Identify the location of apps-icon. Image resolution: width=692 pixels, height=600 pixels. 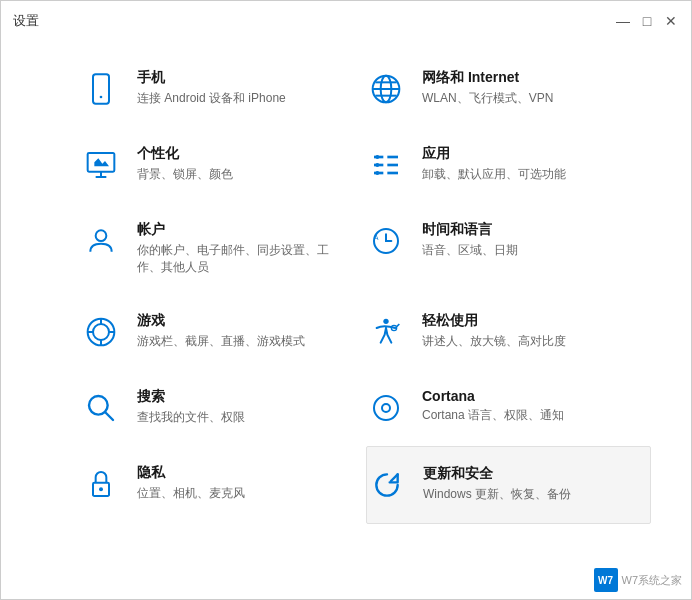
(386, 165).